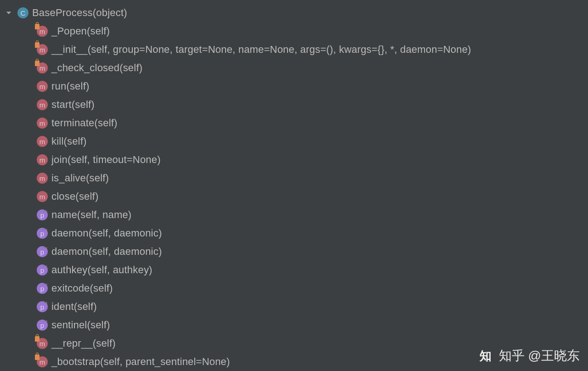  What do you see at coordinates (294, 13) in the screenshot?
I see `class-row: C BaseProcess(object)` at bounding box center [294, 13].